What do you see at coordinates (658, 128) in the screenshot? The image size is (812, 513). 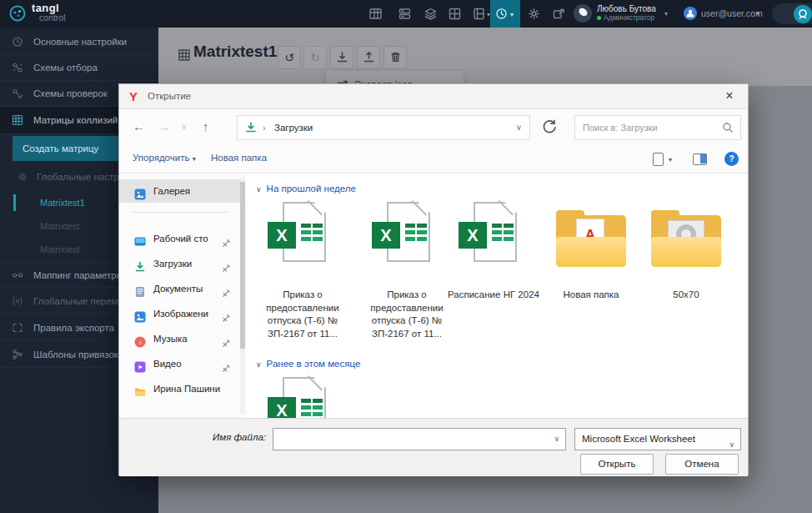 I see `search-input: Поиск в: Загрузки` at bounding box center [658, 128].